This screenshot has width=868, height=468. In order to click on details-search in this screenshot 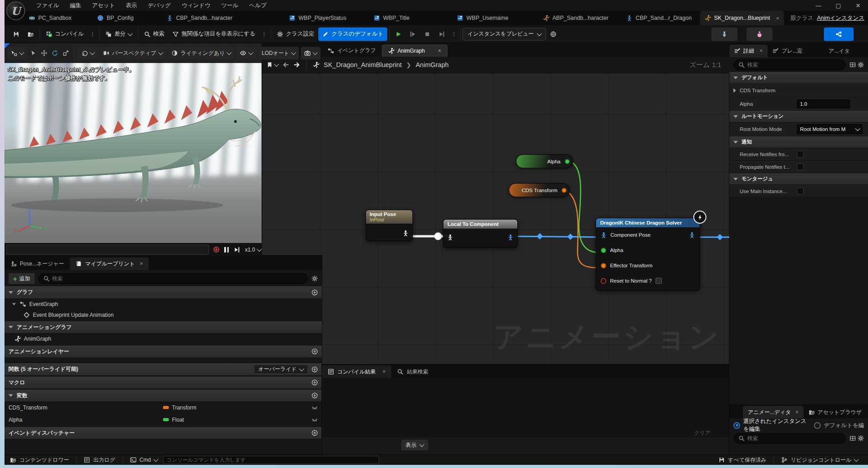, I will do `click(790, 65)`.